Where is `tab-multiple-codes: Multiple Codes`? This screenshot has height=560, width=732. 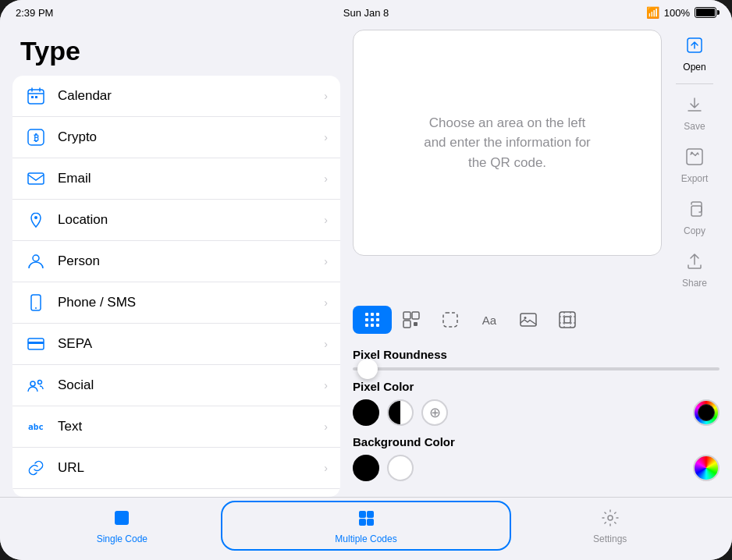 tab-multiple-codes: Multiple Codes is located at coordinates (367, 526).